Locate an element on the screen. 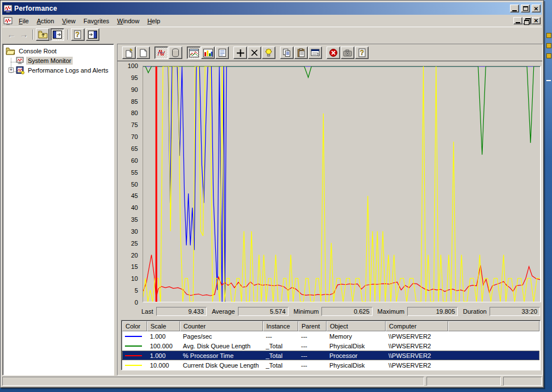 Image resolution: width=552 pixels, height=392 pixels. stat-label-minimum: Minimum is located at coordinates (307, 311).